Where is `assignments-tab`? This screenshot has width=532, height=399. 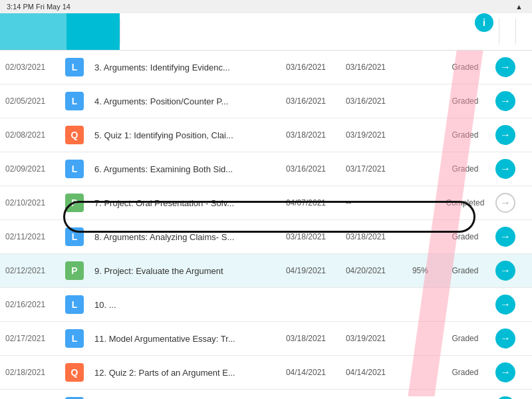 assignments-tab is located at coordinates (33, 32).